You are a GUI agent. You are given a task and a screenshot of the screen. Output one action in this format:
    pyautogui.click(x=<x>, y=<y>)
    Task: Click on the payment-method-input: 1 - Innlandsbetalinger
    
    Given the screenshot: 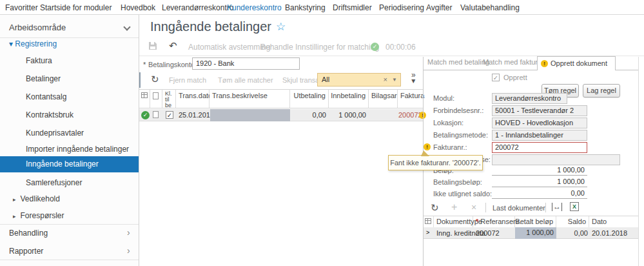 What is the action you would take?
    pyautogui.click(x=540, y=136)
    